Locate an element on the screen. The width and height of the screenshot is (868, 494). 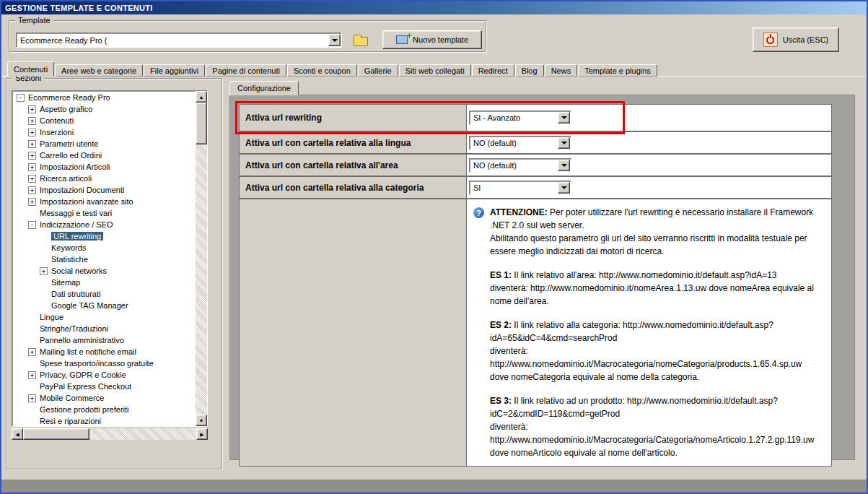
tab-configurazione: Configurazione is located at coordinates (264, 88).